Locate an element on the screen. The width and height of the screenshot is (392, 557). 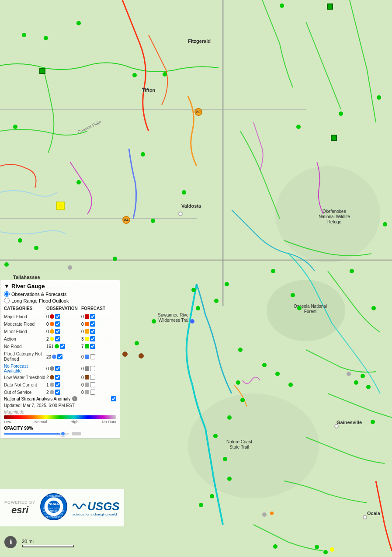
flood-not-def-obs-cb is located at coordinates (60, 357).